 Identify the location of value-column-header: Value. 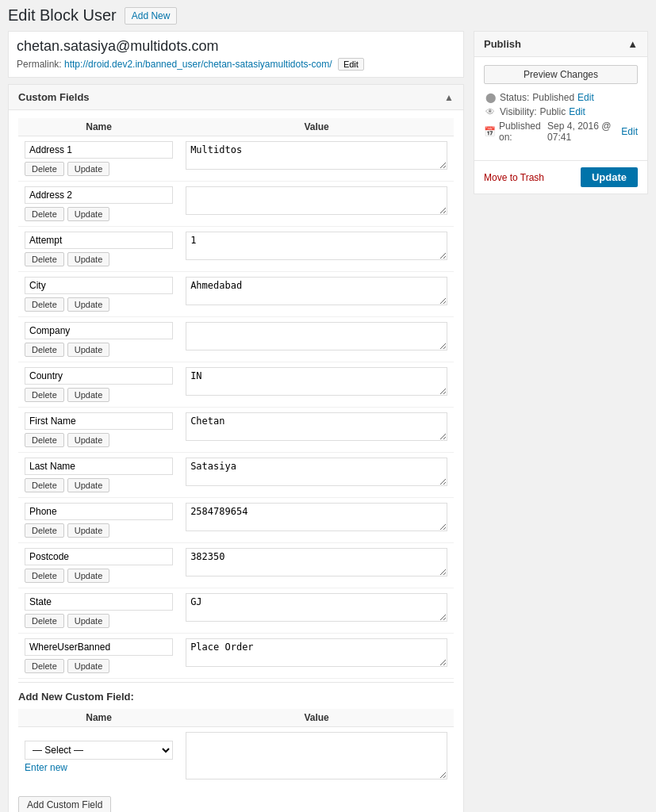
(316, 127).